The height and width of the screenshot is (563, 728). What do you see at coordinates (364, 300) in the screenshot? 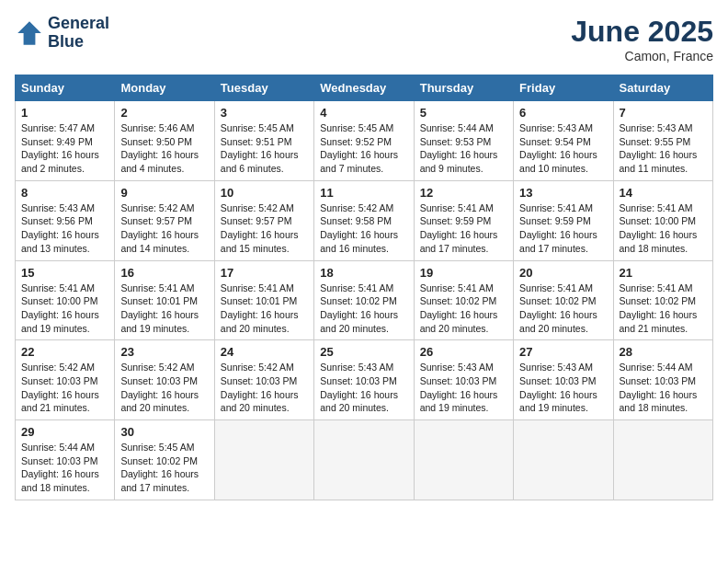
I see `calendar-cell: 18Sunrise: 5:41 AM Sunset: 10:02 PM Dayl…` at bounding box center [364, 300].